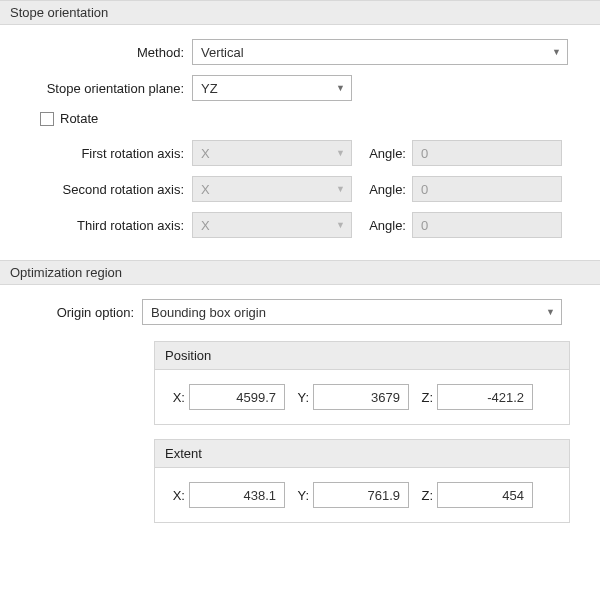  I want to click on extent-z-input, so click(485, 495).